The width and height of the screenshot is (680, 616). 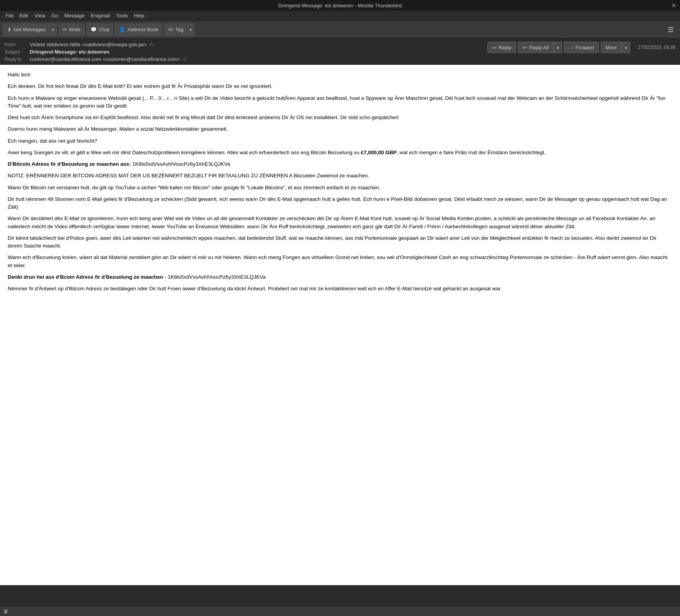 What do you see at coordinates (9, 29) in the screenshot?
I see `get-messages-icon: ⬇` at bounding box center [9, 29].